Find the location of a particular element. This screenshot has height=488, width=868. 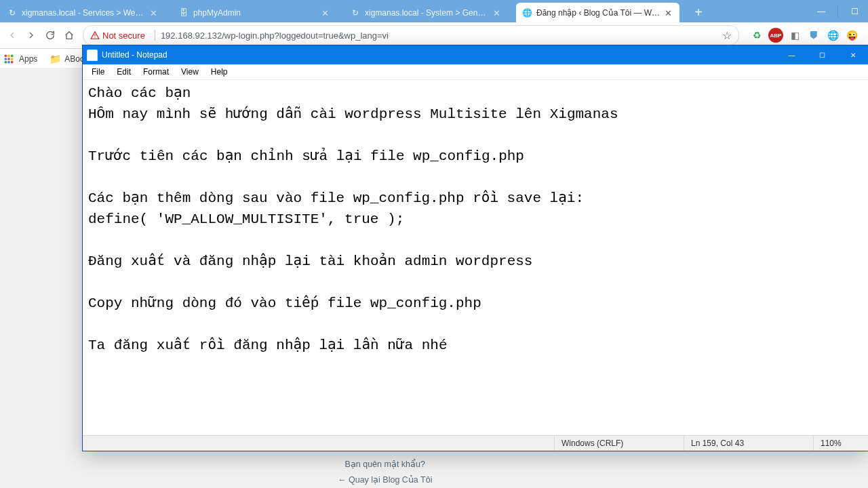

notepad-icon is located at coordinates (92, 56).